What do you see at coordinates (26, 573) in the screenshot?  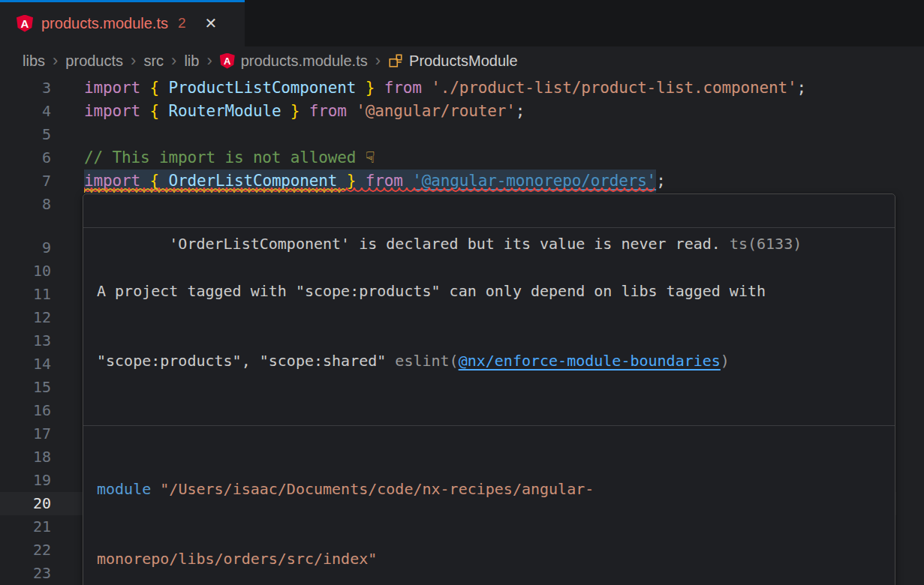 I see `line-number: 23` at bounding box center [26, 573].